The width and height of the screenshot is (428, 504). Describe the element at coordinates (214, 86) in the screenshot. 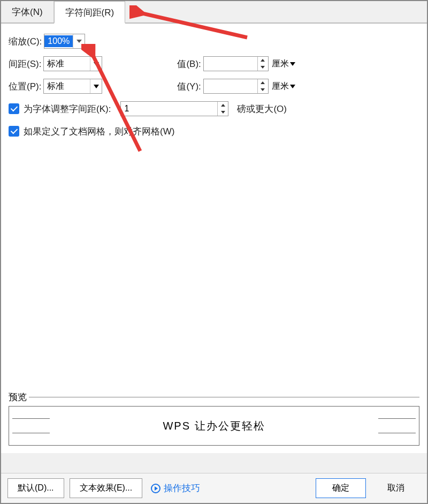

I see `row-position: 位置(P): 标准 值(Y): 厘米` at that location.